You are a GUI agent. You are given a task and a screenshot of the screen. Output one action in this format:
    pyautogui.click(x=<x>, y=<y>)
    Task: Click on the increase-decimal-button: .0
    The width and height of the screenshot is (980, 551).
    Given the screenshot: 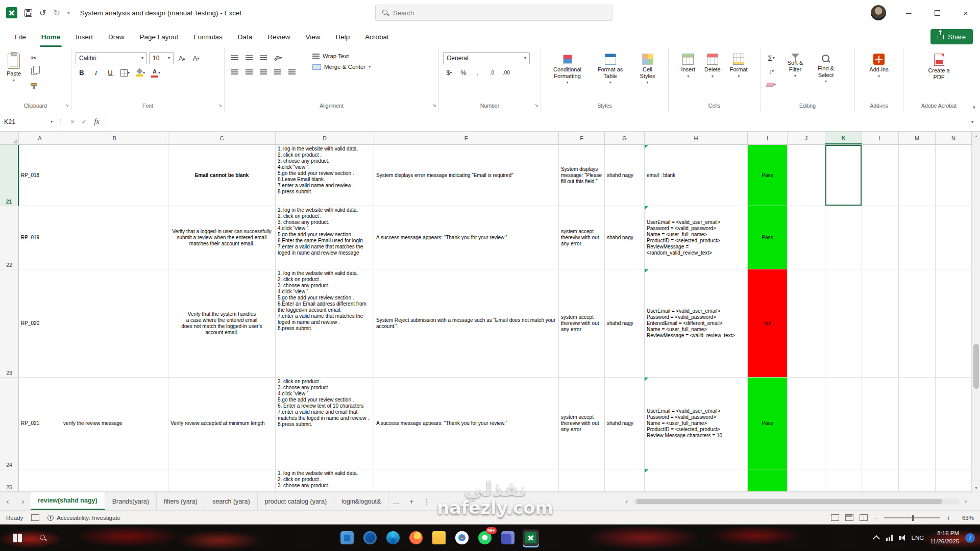 What is the action you would take?
    pyautogui.click(x=492, y=72)
    